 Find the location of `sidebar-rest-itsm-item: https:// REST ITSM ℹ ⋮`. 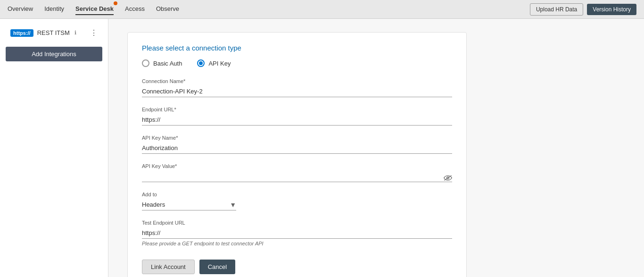

sidebar-rest-itsm-item: https:// REST ITSM ℹ ⋮ is located at coordinates (54, 33).